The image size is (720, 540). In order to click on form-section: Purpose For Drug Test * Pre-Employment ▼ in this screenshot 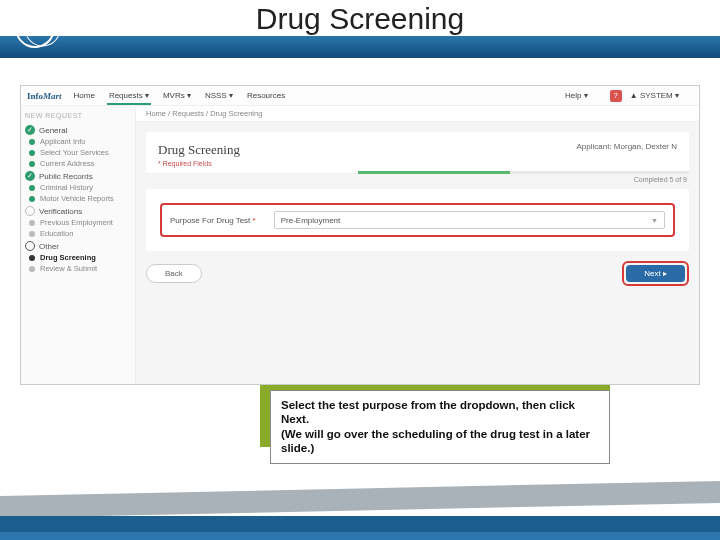, I will do `click(418, 220)`.